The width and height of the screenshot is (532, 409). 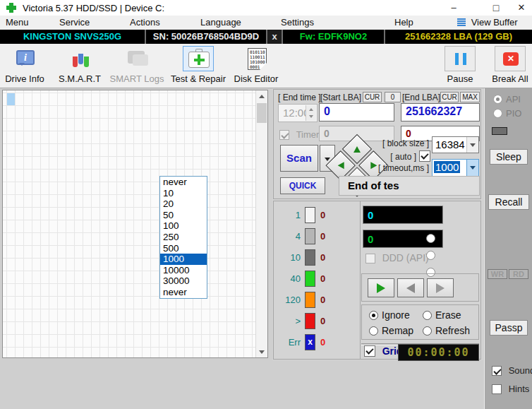 I want to click on dropdown-option: 20, so click(x=183, y=204).